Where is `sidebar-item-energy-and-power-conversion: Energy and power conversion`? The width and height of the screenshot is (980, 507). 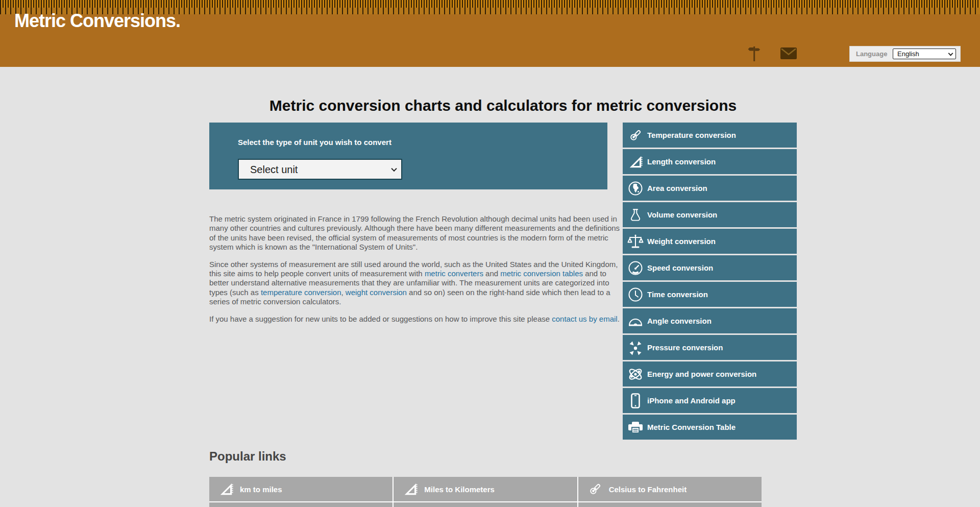
sidebar-item-energy-and-power-conversion: Energy and power conversion is located at coordinates (709, 374).